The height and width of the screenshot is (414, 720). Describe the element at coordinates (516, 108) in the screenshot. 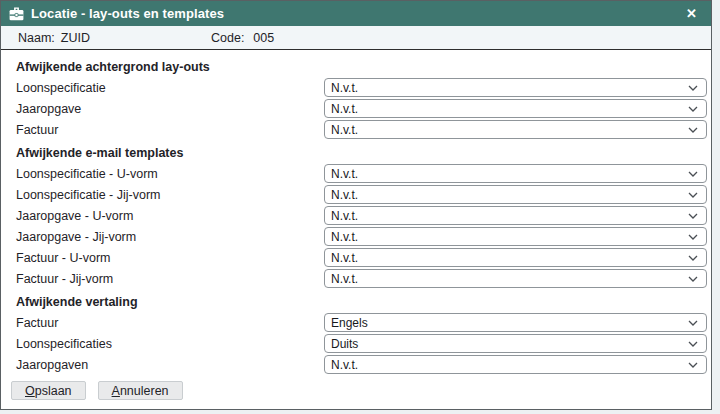

I see `select-achtergrond-jaaropgave: N.v.t.` at that location.